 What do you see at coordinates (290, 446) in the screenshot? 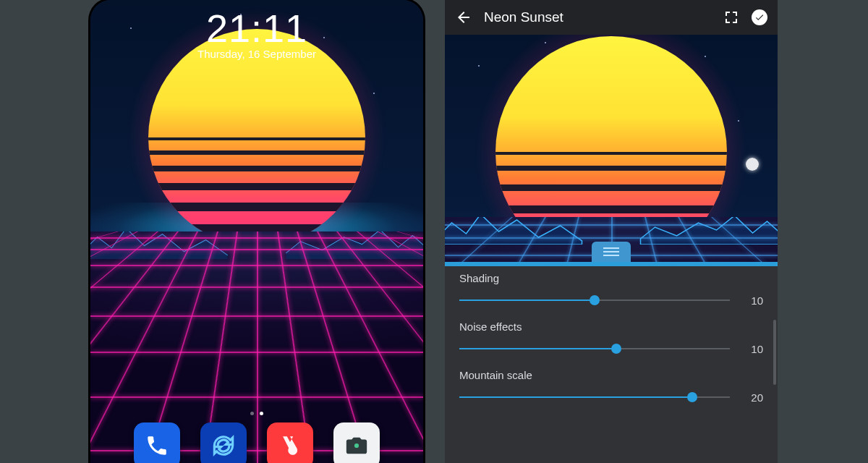
I see `vivaldi-icon` at bounding box center [290, 446].